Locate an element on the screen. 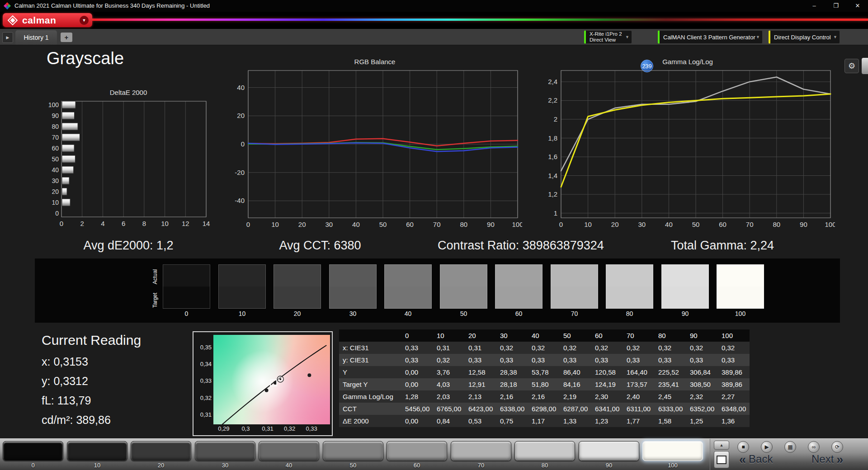  meas-col-header-60: 60 is located at coordinates (607, 335).